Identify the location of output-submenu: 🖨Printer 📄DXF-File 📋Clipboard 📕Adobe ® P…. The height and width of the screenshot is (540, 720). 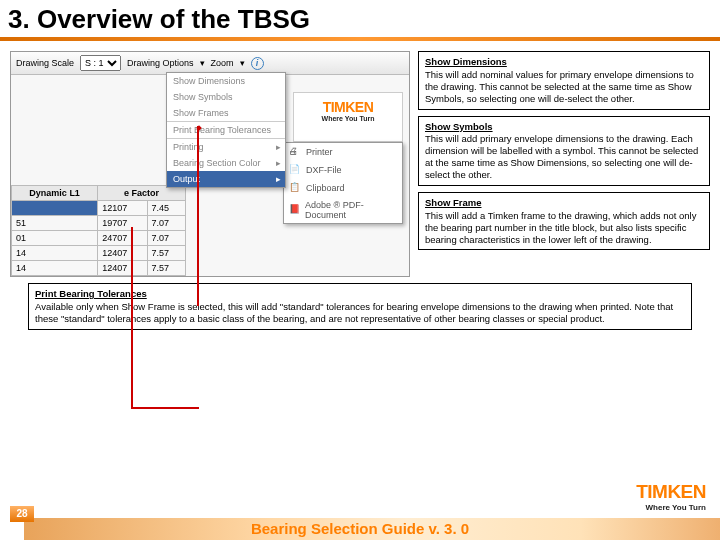
(343, 183).